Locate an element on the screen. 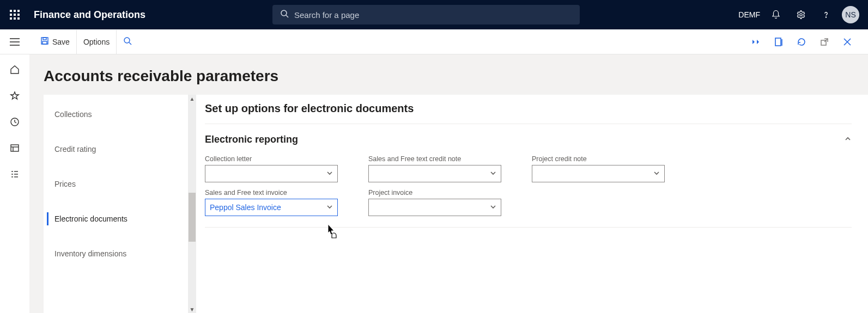  fasttab-title: Electronic reporting is located at coordinates (252, 139).